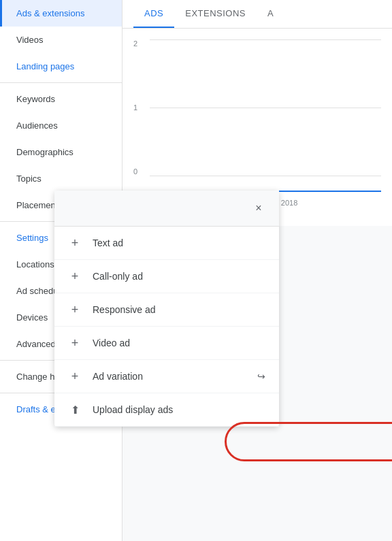 Image resolution: width=392 pixels, height=541 pixels. What do you see at coordinates (259, 208) in the screenshot?
I see `modal-close-button: ×` at bounding box center [259, 208].